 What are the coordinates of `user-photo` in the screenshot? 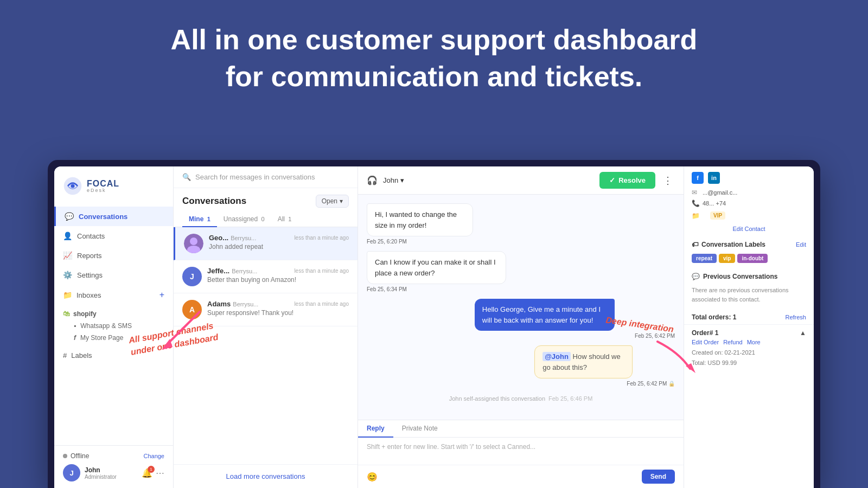 It's located at (194, 243).